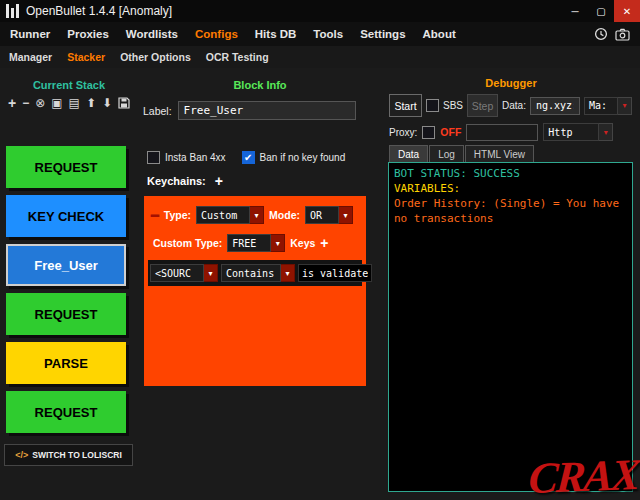 This screenshot has width=640, height=500. Describe the element at coordinates (302, 243) in the screenshot. I see `keys-caption: Keys` at that location.